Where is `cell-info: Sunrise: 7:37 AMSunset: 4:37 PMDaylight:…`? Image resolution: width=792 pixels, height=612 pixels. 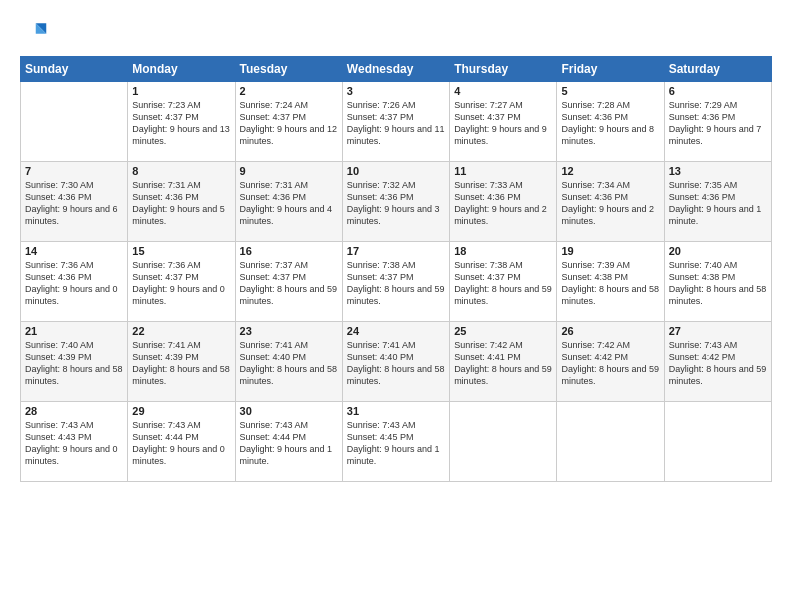
cell-info: Sunrise: 7:37 AMSunset: 4:37 PMDaylight:… is located at coordinates (289, 284).